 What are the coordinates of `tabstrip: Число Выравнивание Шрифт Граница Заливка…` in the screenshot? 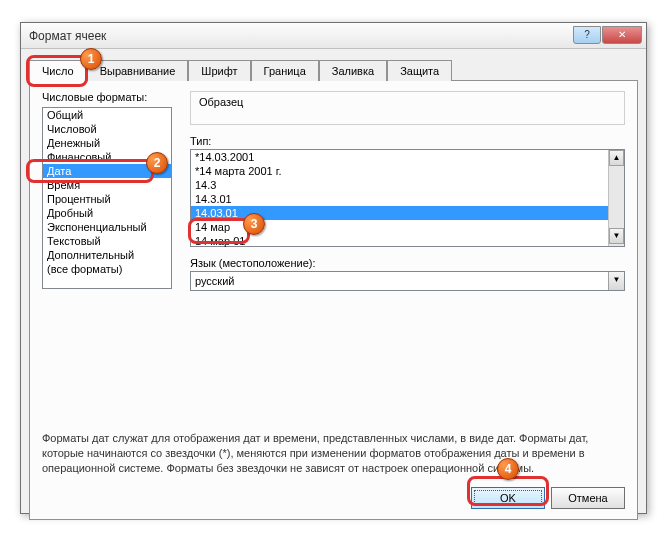 It's located at (334, 64).